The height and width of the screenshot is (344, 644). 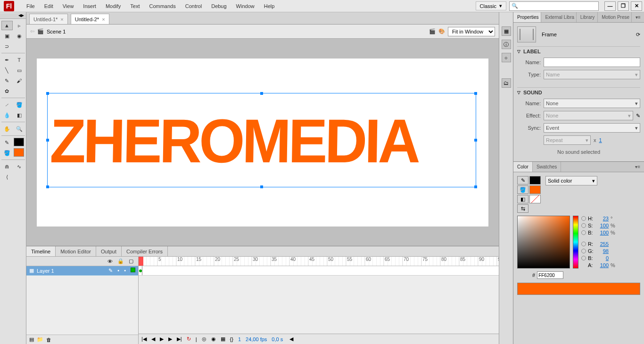 I want to click on brush-tool: 🖌, so click(x=19, y=81).